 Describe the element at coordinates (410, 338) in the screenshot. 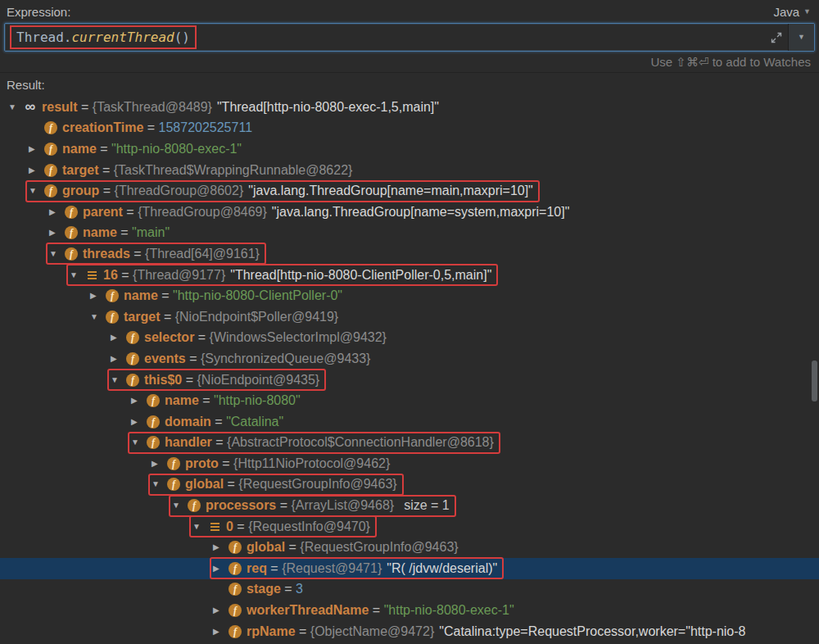

I see `tree-row: ▶fselector = {WindowsSelectorImpl@9432}` at that location.